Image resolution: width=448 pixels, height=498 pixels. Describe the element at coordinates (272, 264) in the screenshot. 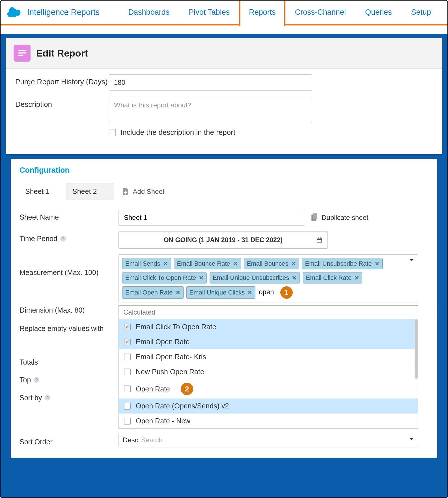

I see `chip-email-bounces: Email Bounces✕` at that location.